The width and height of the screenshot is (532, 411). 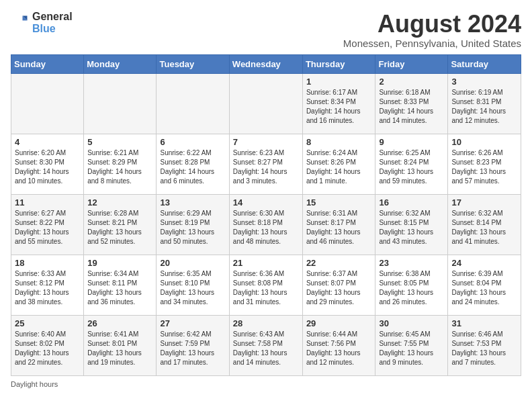 What do you see at coordinates (266, 345) in the screenshot?
I see `week-row-5: 25Sunrise: 6:40 AM Sunset: 8:02 PM Dayli…` at bounding box center [266, 345].